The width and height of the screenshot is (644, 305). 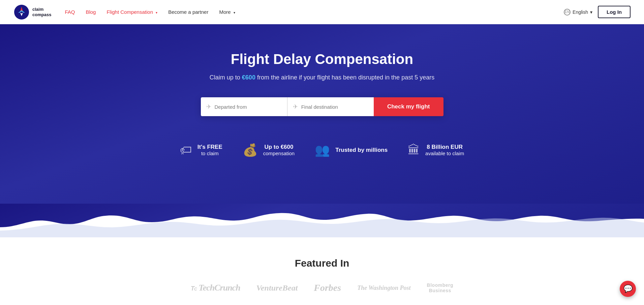 I want to click on feature-free: 🏷 It's FREE to claim, so click(x=201, y=150).